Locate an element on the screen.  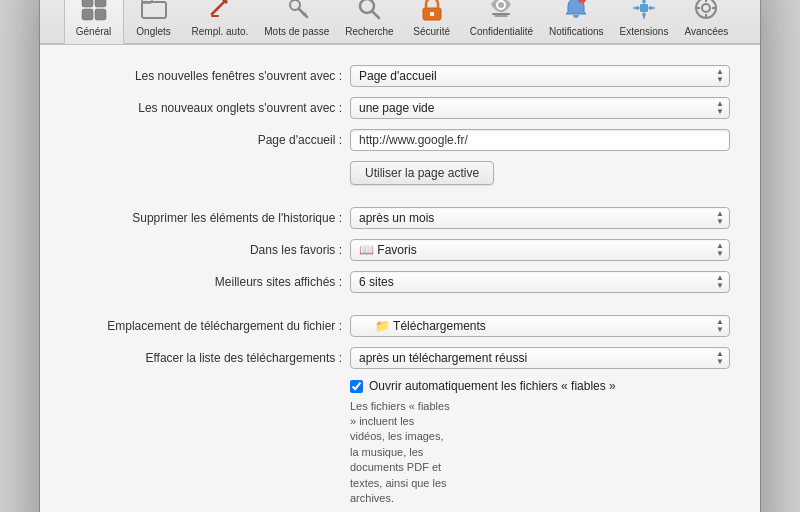
new-windows-select-wrapper: Page d'accueil Page vide ▲▼ is located at coordinates (540, 76).